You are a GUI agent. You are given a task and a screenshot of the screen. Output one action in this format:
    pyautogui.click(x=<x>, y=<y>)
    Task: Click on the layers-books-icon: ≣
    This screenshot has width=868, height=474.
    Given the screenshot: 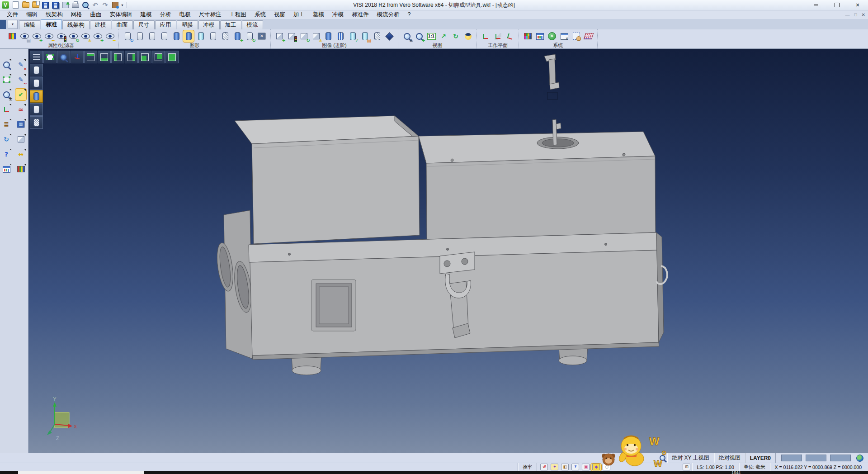 What is the action you would take?
    pyautogui.click(x=6, y=124)
    